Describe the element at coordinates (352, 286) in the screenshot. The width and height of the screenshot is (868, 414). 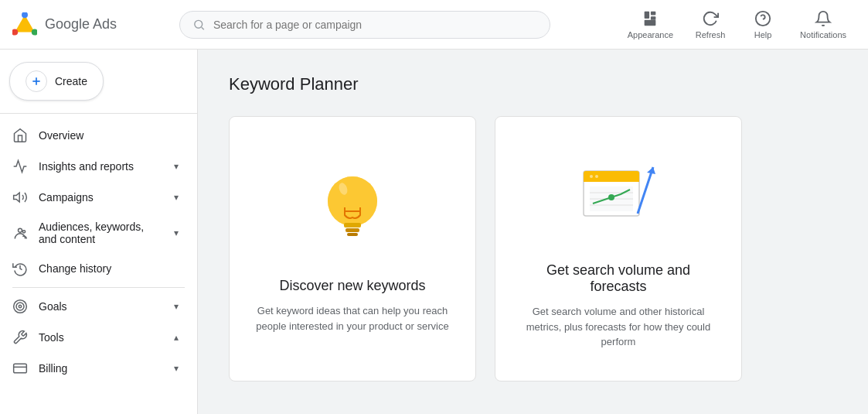
I see `discover-card-title: Discover new keywords` at that location.